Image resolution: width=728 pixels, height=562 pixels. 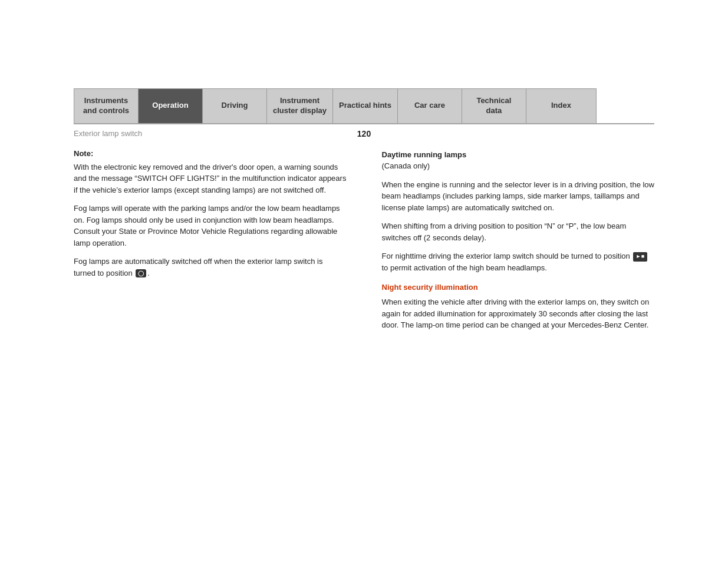 What do you see at coordinates (210, 179) in the screenshot?
I see `left-para-1: With the electronic key removed and the …` at bounding box center [210, 179].